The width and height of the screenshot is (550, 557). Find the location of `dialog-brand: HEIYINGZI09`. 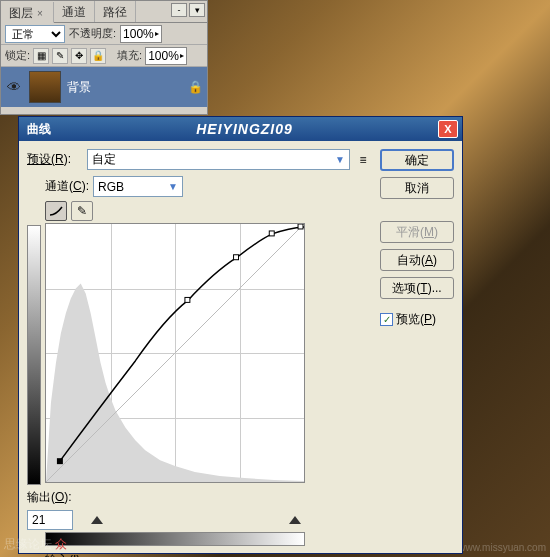

dialog-brand: HEIYINGZI09 is located at coordinates (244, 129).